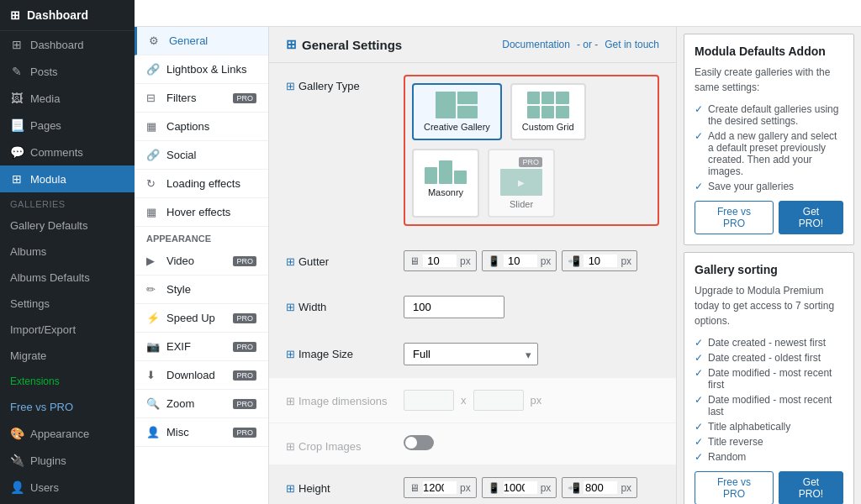 The height and width of the screenshot is (504, 861). I want to click on sidebar-item-appearance: 🎨 Appearance, so click(67, 433).